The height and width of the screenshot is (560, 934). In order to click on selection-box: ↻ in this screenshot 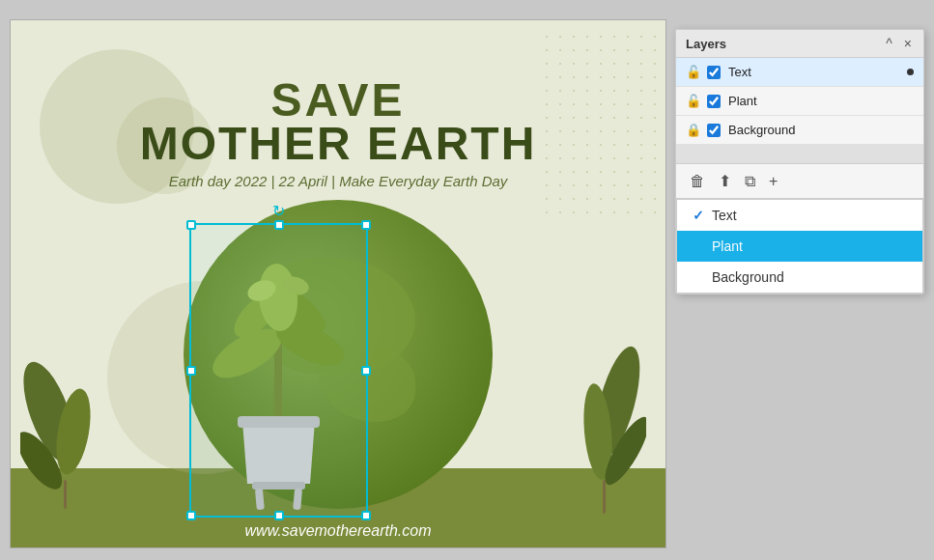, I will do `click(278, 371)`.